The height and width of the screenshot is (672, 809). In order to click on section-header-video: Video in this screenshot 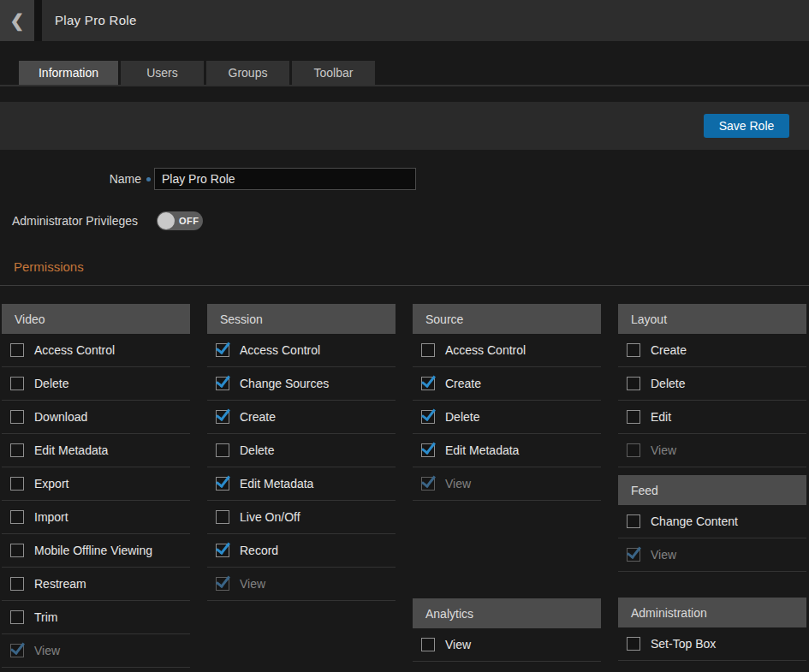, I will do `click(96, 318)`.